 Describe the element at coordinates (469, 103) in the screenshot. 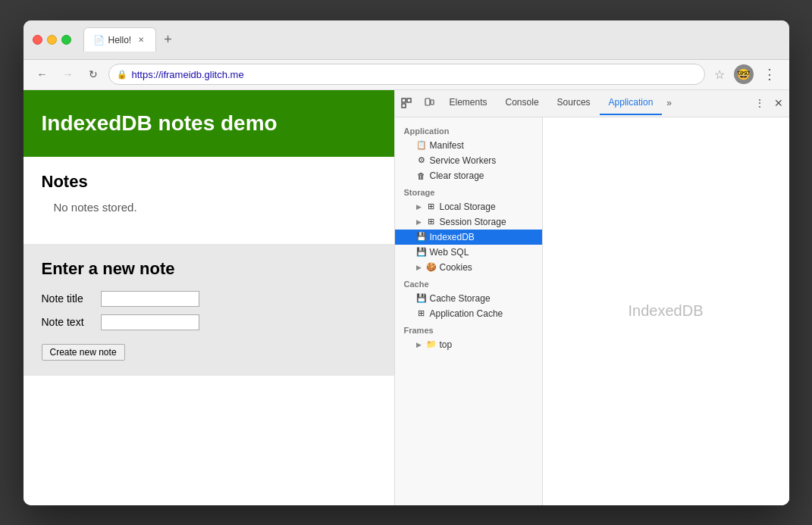

I see `tab-elements: Elements` at that location.